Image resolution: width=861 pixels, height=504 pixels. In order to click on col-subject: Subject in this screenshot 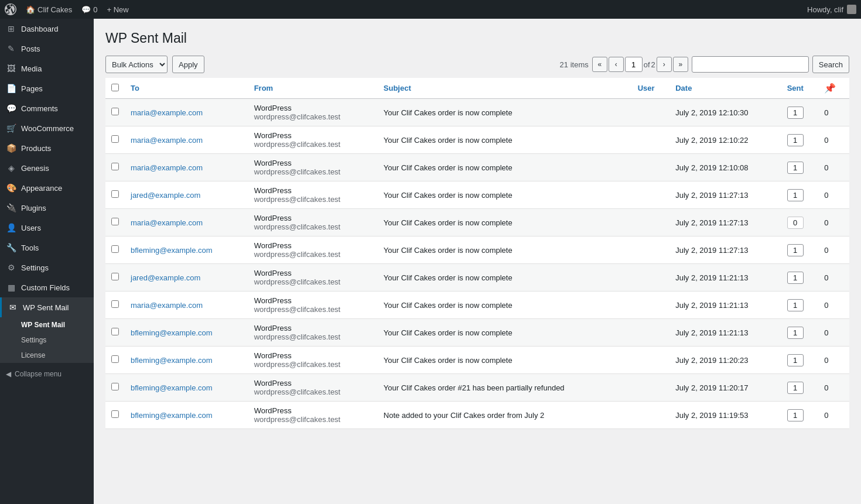, I will do `click(505, 88)`.